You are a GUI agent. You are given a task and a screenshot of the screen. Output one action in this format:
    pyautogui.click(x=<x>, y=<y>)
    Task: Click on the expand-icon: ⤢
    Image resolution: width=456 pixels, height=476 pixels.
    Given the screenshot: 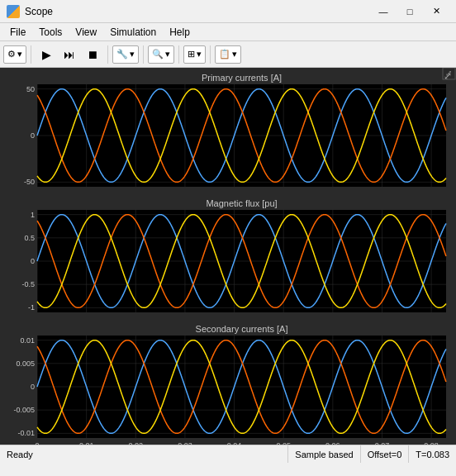 What is the action you would take?
    pyautogui.click(x=448, y=76)
    